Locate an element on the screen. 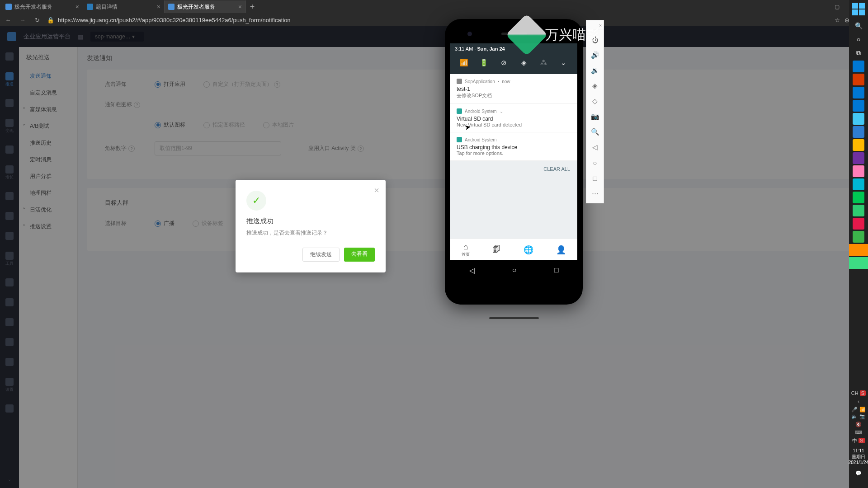  browser-tab: 题目详情 × is located at coordinates (124, 7).